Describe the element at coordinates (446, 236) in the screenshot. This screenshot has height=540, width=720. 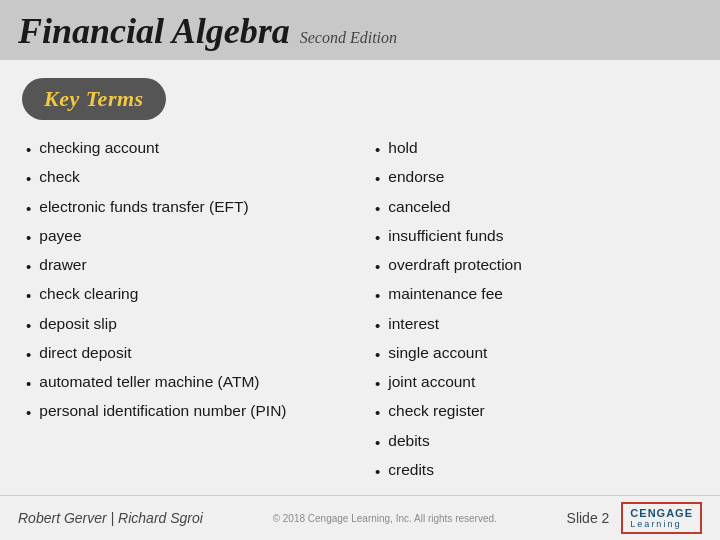
I see `term-text: insufficient funds` at that location.